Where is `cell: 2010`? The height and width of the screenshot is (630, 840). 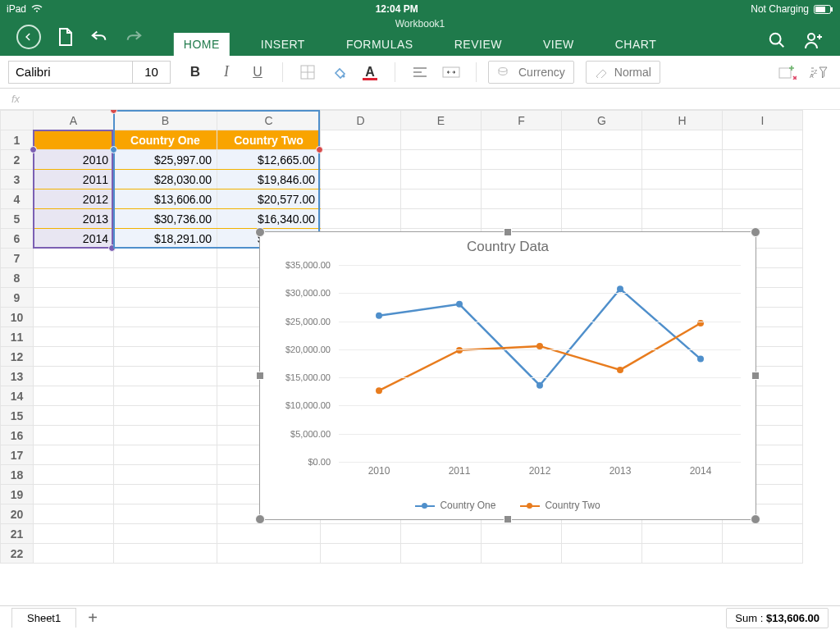 cell: 2010 is located at coordinates (74, 160).